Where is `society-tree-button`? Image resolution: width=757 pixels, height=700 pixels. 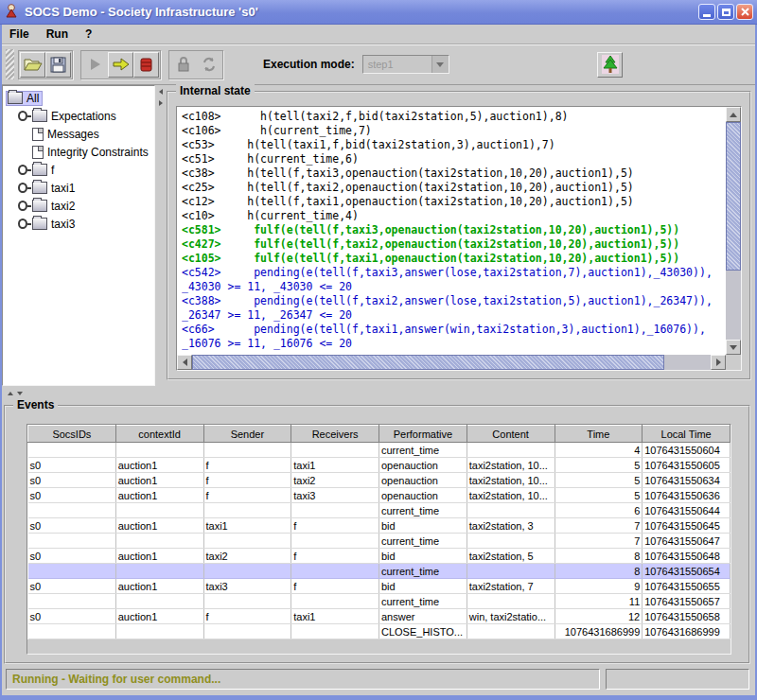 society-tree-button is located at coordinates (609, 64).